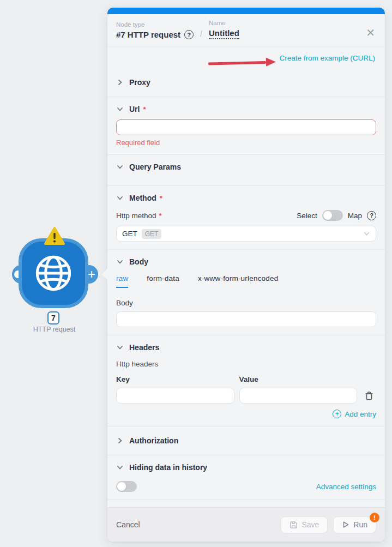  I want to click on section-headers: Headers Http headers Key Value + Add ent…, so click(246, 381).